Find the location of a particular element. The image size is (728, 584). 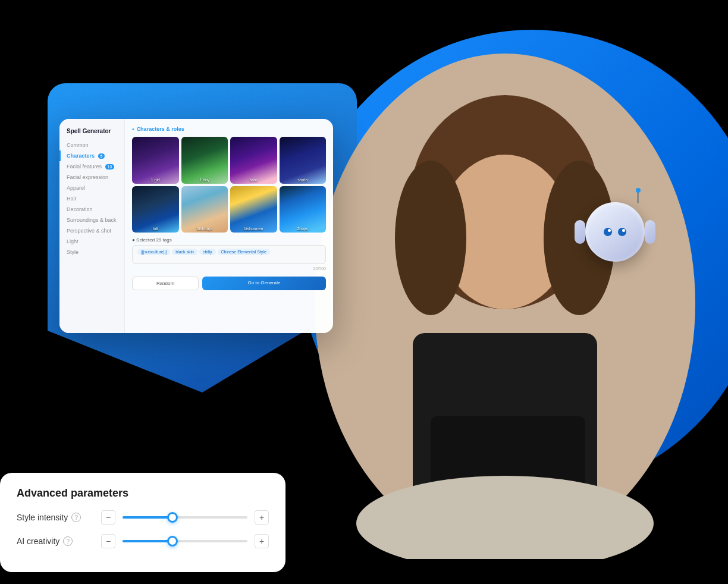

characters-section-title: Characters & roles is located at coordinates (229, 129).